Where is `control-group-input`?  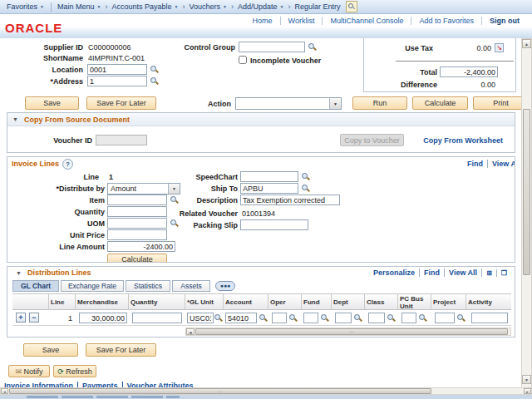
control-group-input is located at coordinates (272, 47).